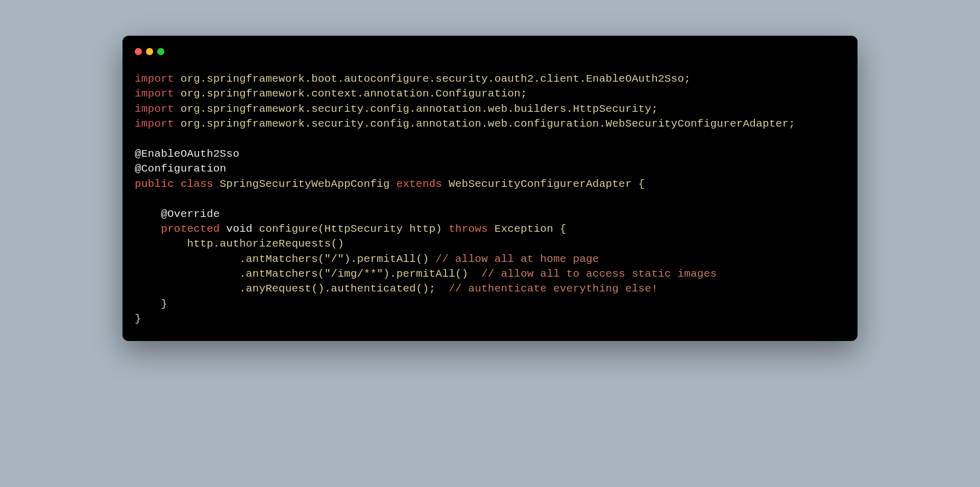 The width and height of the screenshot is (980, 487). What do you see at coordinates (517, 259) in the screenshot?
I see `comment: // allow all at home page` at bounding box center [517, 259].